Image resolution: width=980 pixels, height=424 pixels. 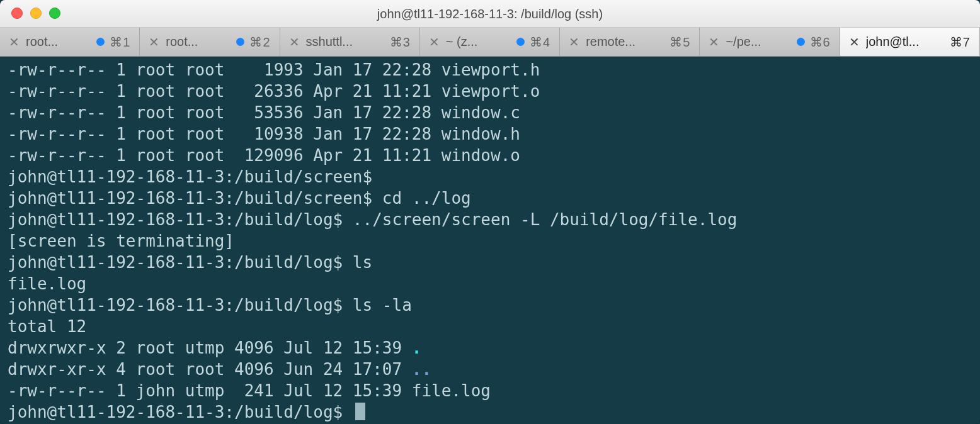 What do you see at coordinates (180, 412) in the screenshot?
I see `prompt-text: john@tl11-192-168-11-3:/build/log$` at bounding box center [180, 412].